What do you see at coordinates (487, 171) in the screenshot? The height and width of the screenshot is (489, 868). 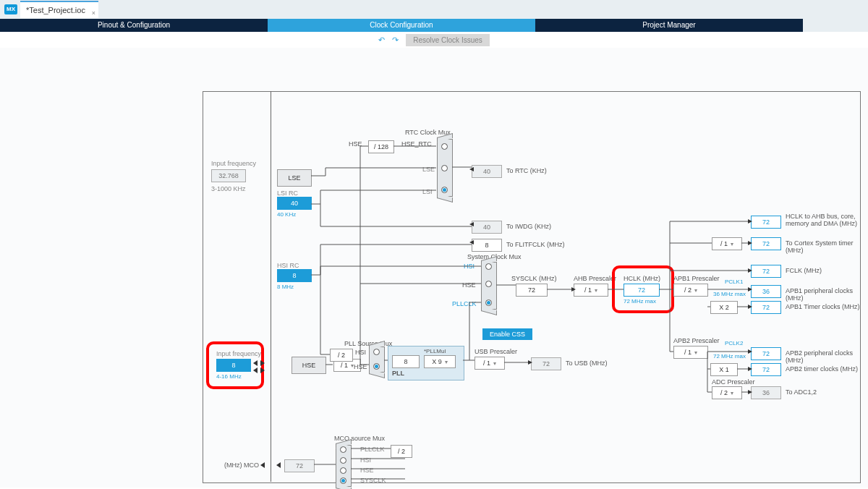 I see `rtc-out: 40` at bounding box center [487, 171].